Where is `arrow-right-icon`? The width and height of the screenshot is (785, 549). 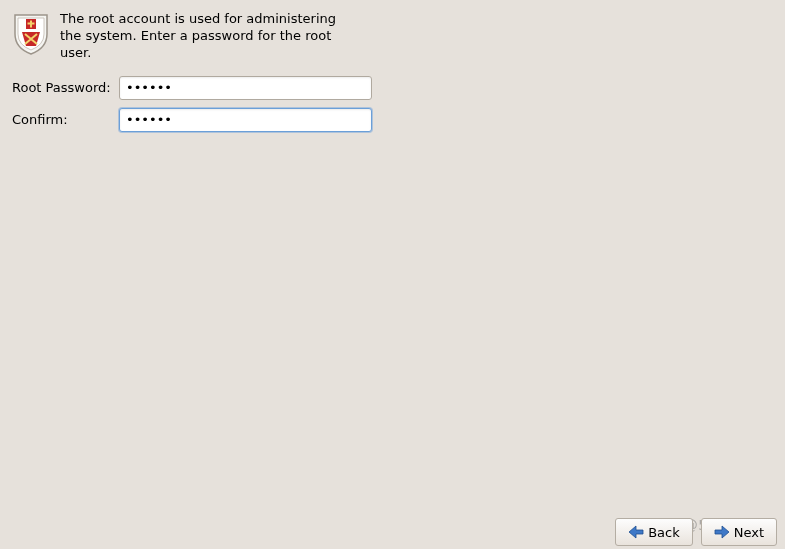
arrow-right-icon is located at coordinates (722, 532).